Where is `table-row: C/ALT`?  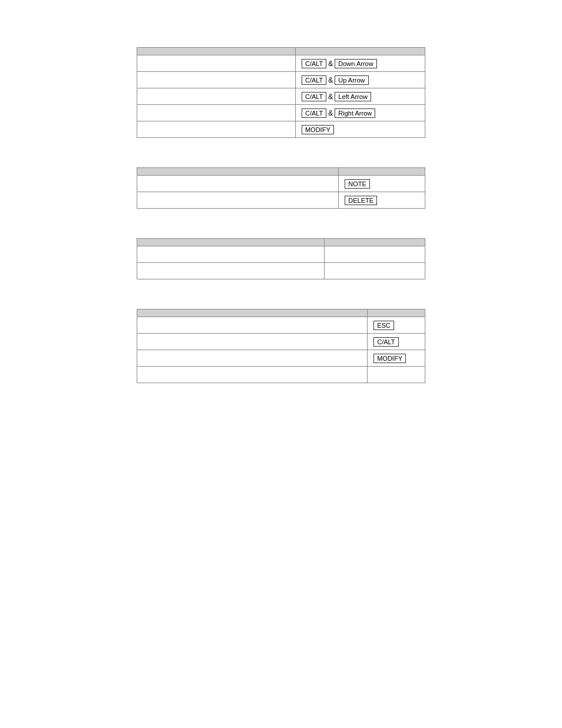 table-row: C/ALT is located at coordinates (282, 342).